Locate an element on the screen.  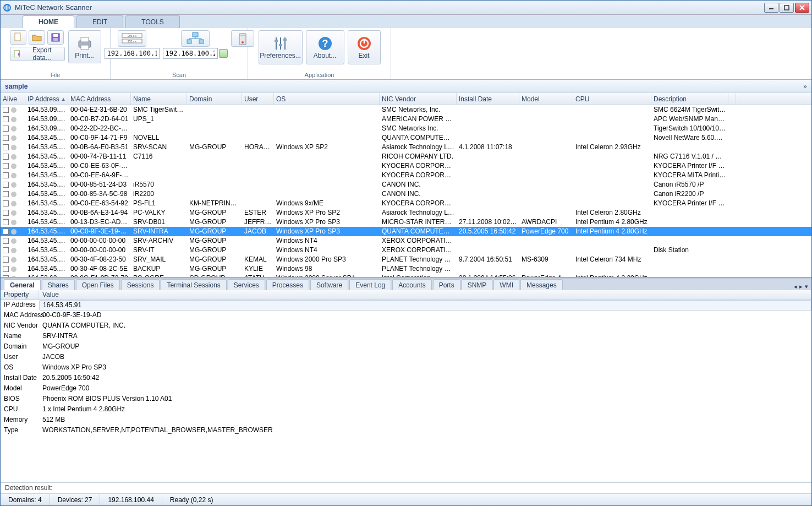
tab-messages: Messages is located at coordinates (541, 285).